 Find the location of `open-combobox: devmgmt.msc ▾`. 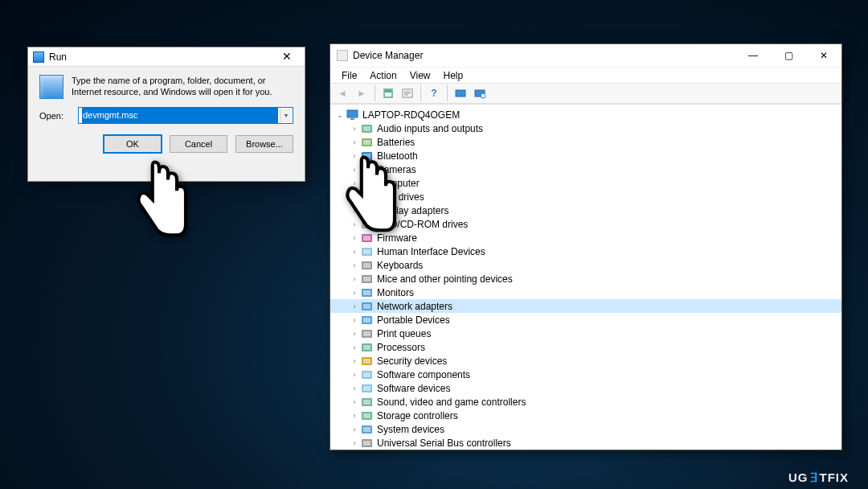

open-combobox: devmgmt.msc ▾ is located at coordinates (186, 116).